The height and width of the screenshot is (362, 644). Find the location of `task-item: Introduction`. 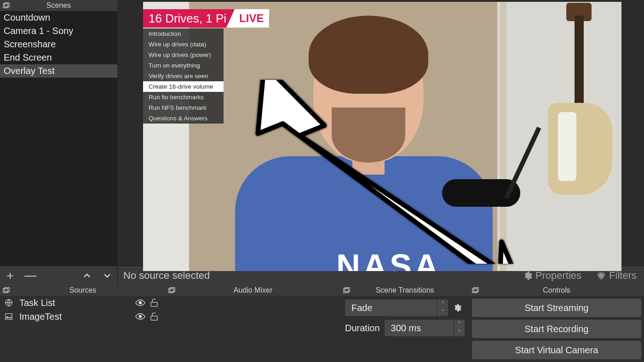

task-item: Introduction is located at coordinates (183, 34).